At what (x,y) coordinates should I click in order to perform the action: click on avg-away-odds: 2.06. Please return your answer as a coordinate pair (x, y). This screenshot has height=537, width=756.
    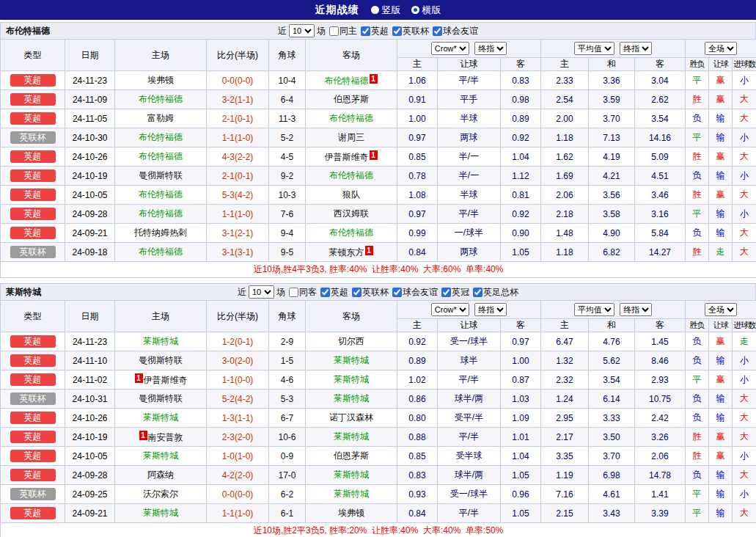
    Looking at the image, I should click on (660, 456).